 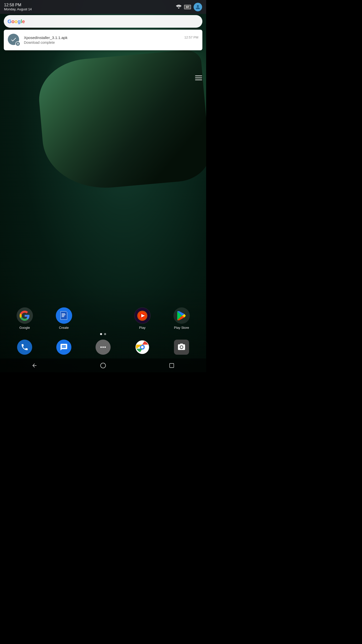 What do you see at coordinates (179, 7) in the screenshot?
I see `wifi-icon` at bounding box center [179, 7].